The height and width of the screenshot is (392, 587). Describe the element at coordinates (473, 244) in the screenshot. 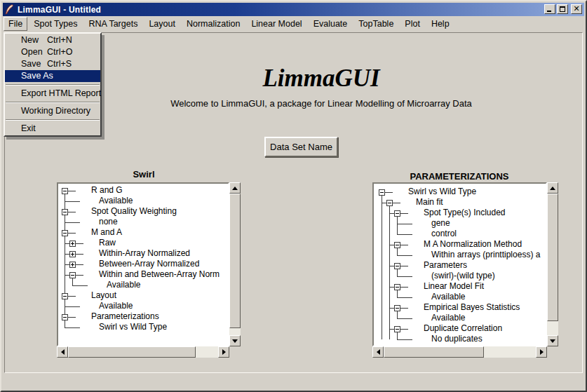

I see `tree-node-m-a-normalization-method: M A Normalization Method` at that location.